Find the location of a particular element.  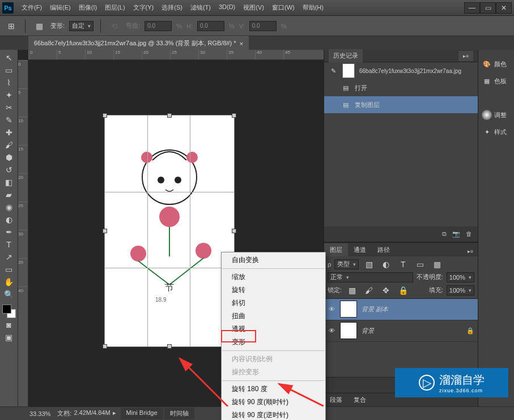

crop-tool: ✂ is located at coordinates (9, 108).